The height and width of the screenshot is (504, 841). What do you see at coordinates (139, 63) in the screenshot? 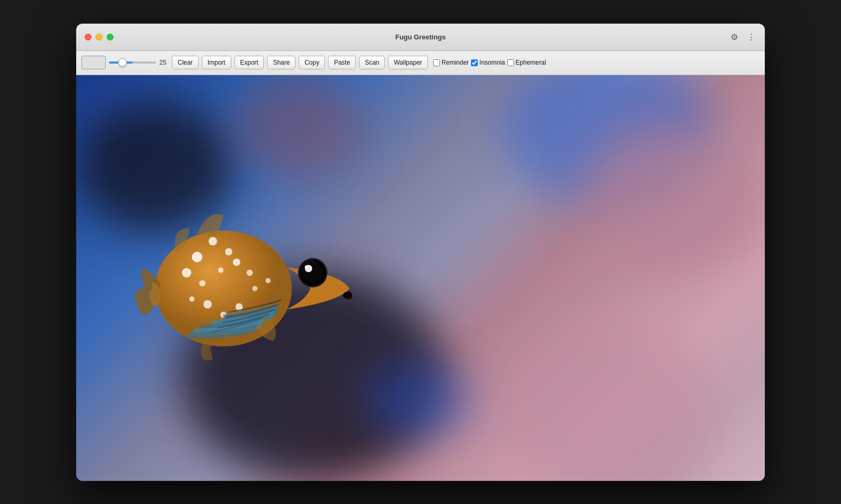
I see `slider-container: 25` at bounding box center [139, 63].